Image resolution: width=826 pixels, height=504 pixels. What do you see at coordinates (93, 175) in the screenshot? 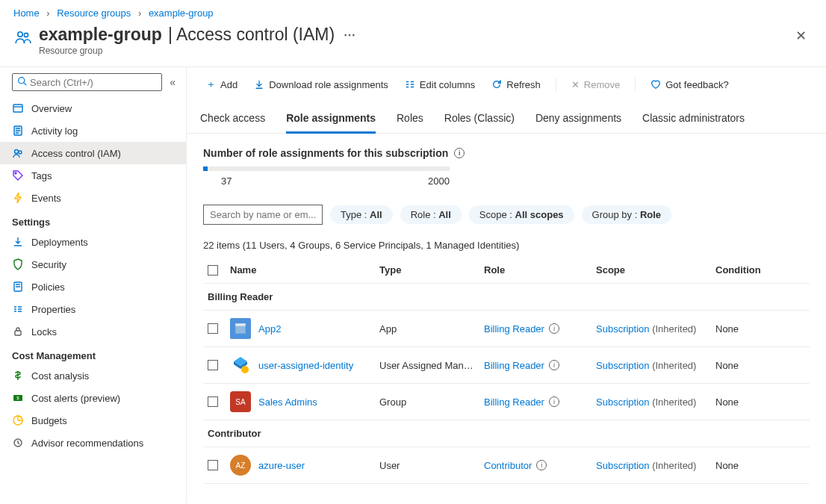
I see `sidebar-item-tags: Tags` at bounding box center [93, 175].